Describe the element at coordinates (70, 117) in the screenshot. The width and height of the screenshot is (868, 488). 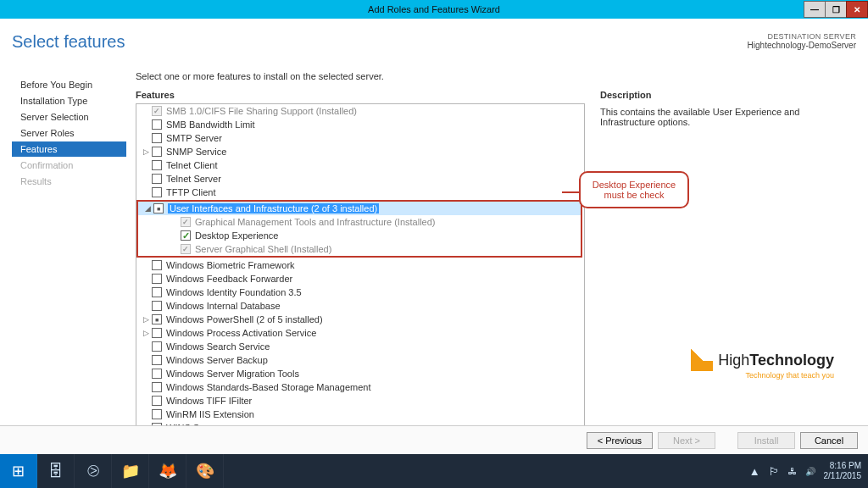
I see `step-server-selection: Server Selection` at that location.